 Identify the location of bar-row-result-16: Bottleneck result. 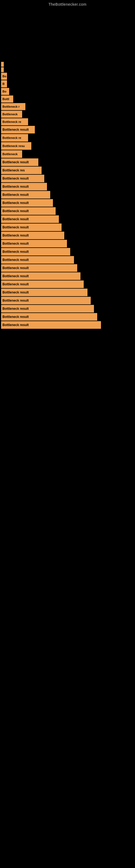
(68, 276).